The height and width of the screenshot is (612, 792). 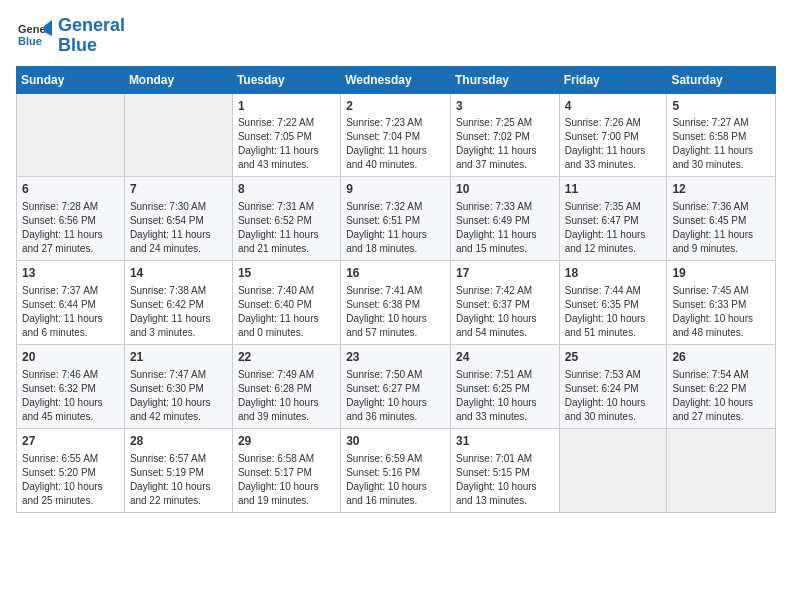 What do you see at coordinates (505, 442) in the screenshot?
I see `day-number: 31` at bounding box center [505, 442].